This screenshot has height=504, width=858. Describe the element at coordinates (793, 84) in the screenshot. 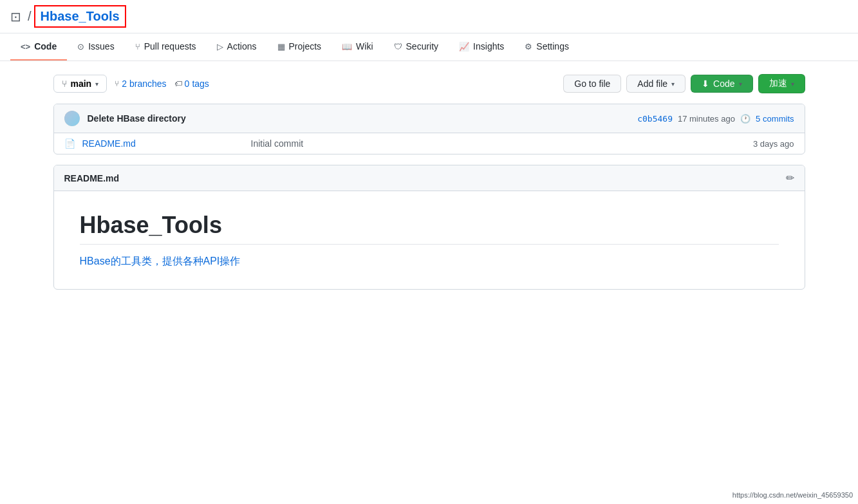

I see `jiasu-arrow: ▾` at that location.